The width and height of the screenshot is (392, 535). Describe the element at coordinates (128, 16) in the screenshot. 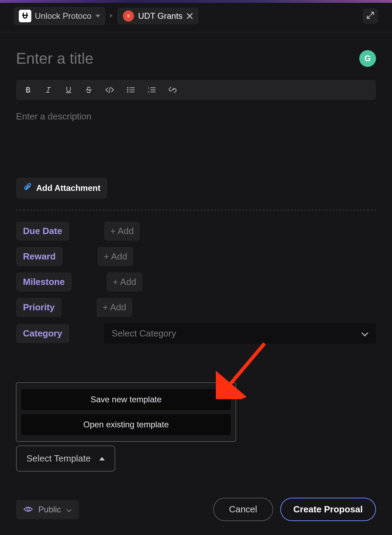

I see `udt-grants-icon: ≡` at that location.